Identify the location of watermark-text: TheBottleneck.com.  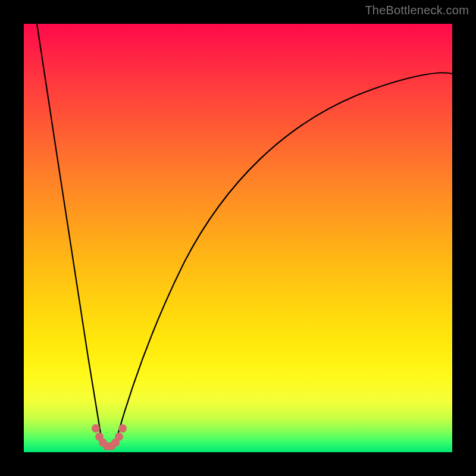
(416, 11).